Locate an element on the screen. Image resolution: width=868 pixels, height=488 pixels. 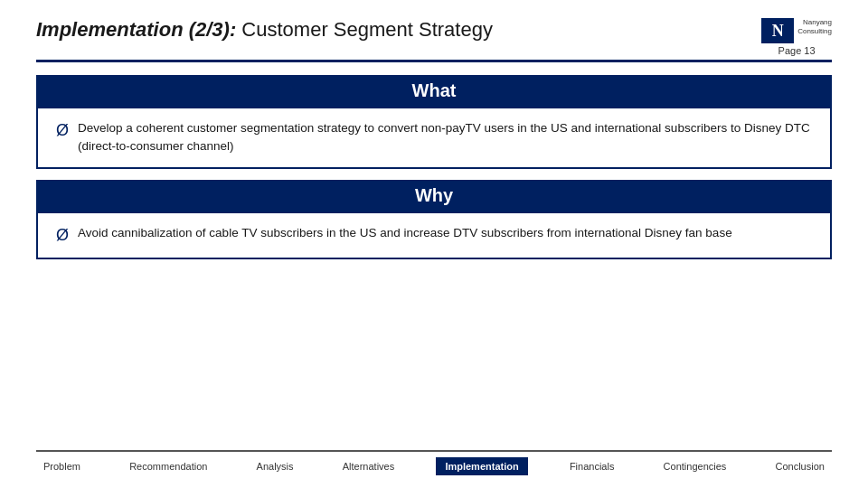
nav-item-alternatives: Alternatives is located at coordinates (369, 466).